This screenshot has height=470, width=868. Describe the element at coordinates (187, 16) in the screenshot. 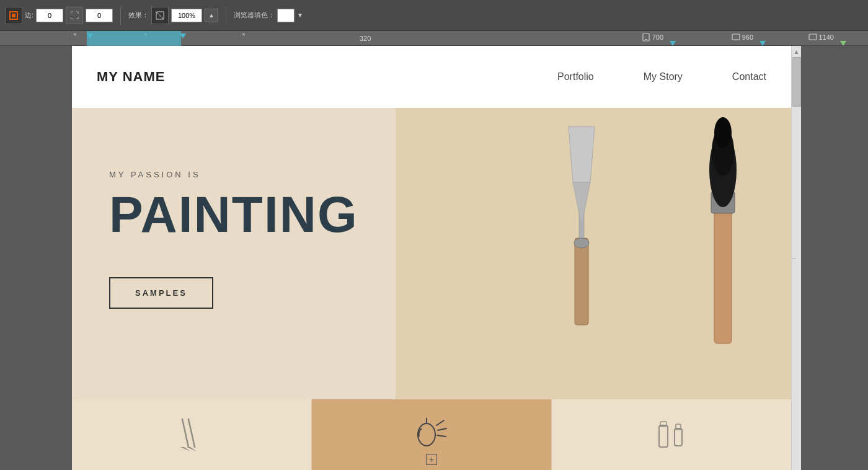

I see `zoom-input` at that location.